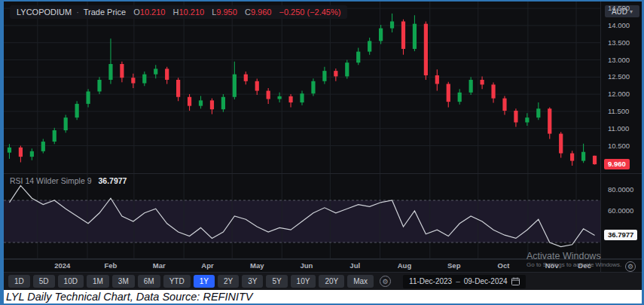 This screenshot has width=644, height=305. What do you see at coordinates (179, 12) in the screenshot?
I see `instrument-legend: LYCOPODIUM · Trade Price O10.210 H10.210…` at bounding box center [179, 12].